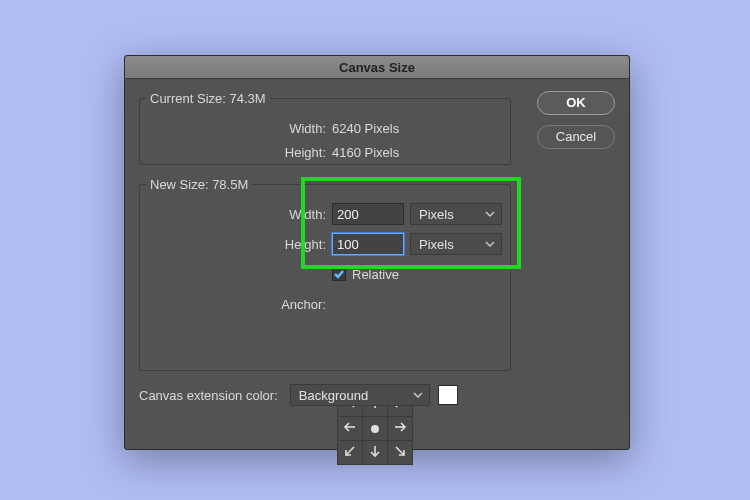 This screenshot has height=500, width=750. Describe the element at coordinates (376, 274) in the screenshot. I see `relative-label: Relative` at that location.